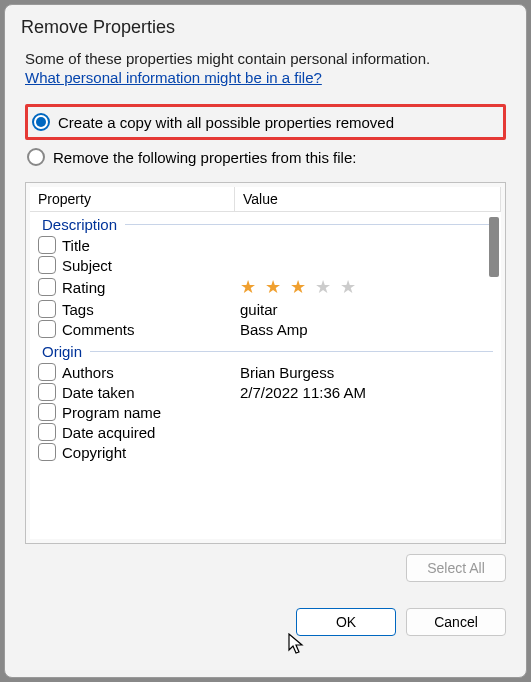 The height and width of the screenshot is (682, 531). Describe the element at coordinates (266, 452) in the screenshot. I see `prop-row-copyright: Copyright` at that location.